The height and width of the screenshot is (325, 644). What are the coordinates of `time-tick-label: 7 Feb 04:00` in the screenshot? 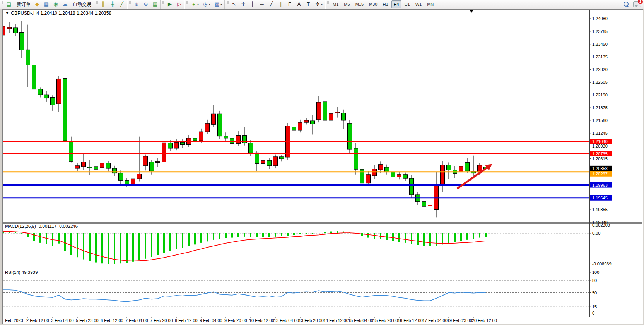 It's located at (137, 320).